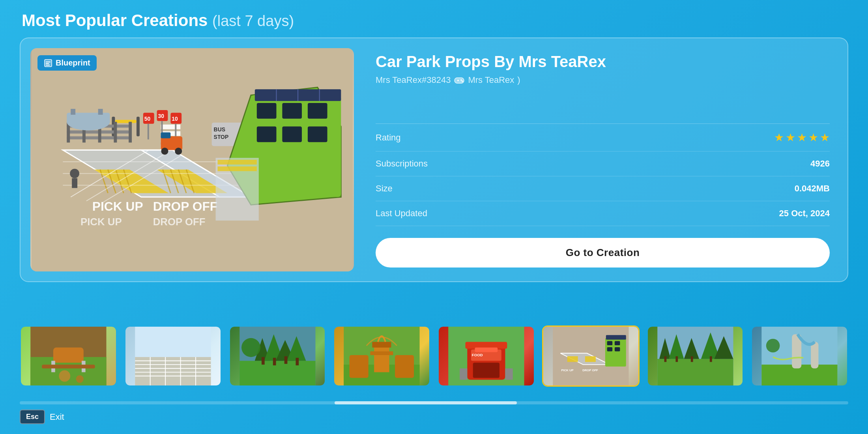  Describe the element at coordinates (603, 80) in the screenshot. I see `author-line: Mrs TeaRex#38243 Mrs TeaRex )` at that location.